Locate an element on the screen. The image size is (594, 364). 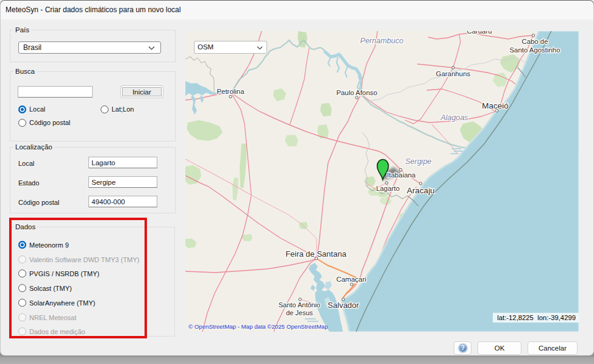
svg-text: Salvador is located at coordinates (343, 305).